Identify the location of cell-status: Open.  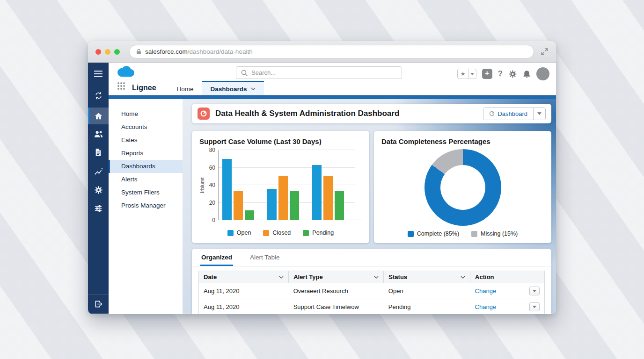
(427, 291).